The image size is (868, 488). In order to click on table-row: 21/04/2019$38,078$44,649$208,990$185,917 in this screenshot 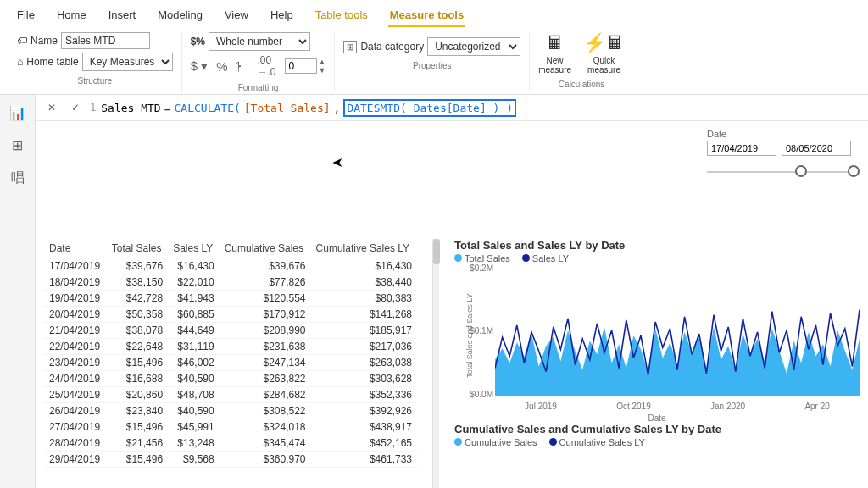, I will do `click(231, 330)`.